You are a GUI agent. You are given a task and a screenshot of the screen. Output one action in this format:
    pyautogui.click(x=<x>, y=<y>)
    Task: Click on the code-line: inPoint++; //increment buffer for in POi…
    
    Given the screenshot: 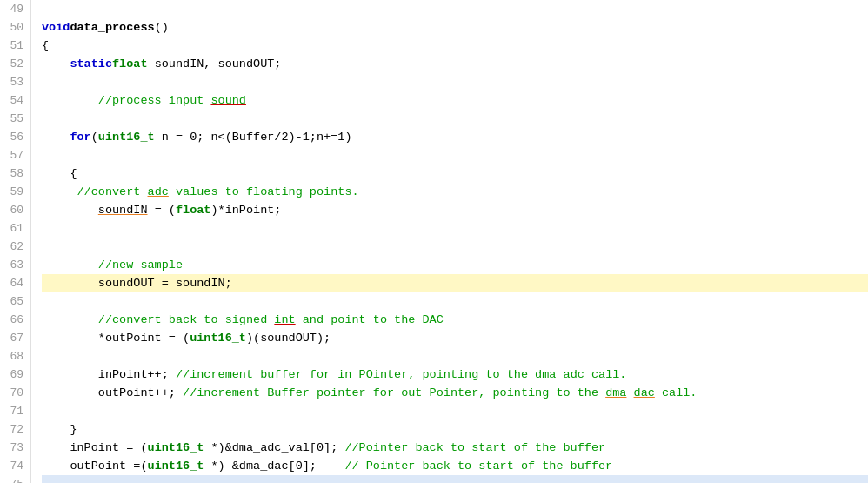 What is the action you would take?
    pyautogui.click(x=455, y=374)
    